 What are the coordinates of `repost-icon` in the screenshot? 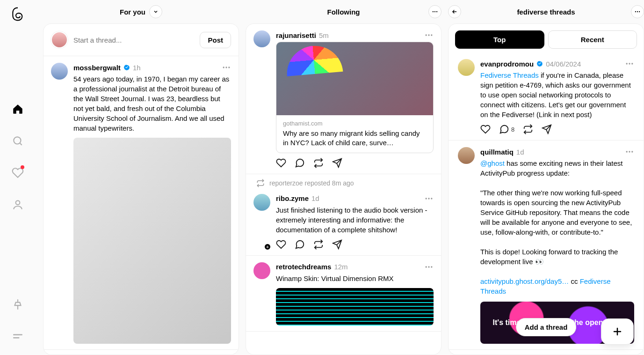 It's located at (260, 183).